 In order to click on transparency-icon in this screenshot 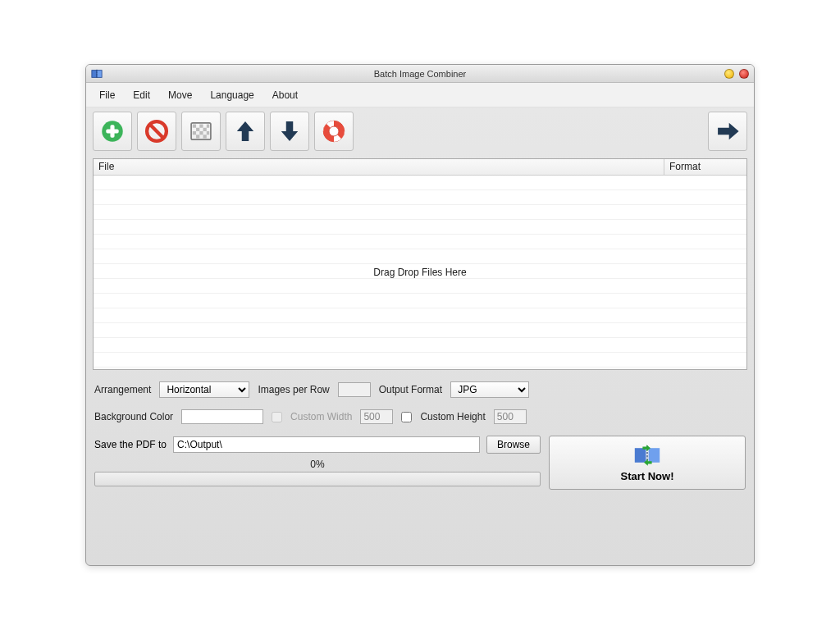, I will do `click(201, 131)`.